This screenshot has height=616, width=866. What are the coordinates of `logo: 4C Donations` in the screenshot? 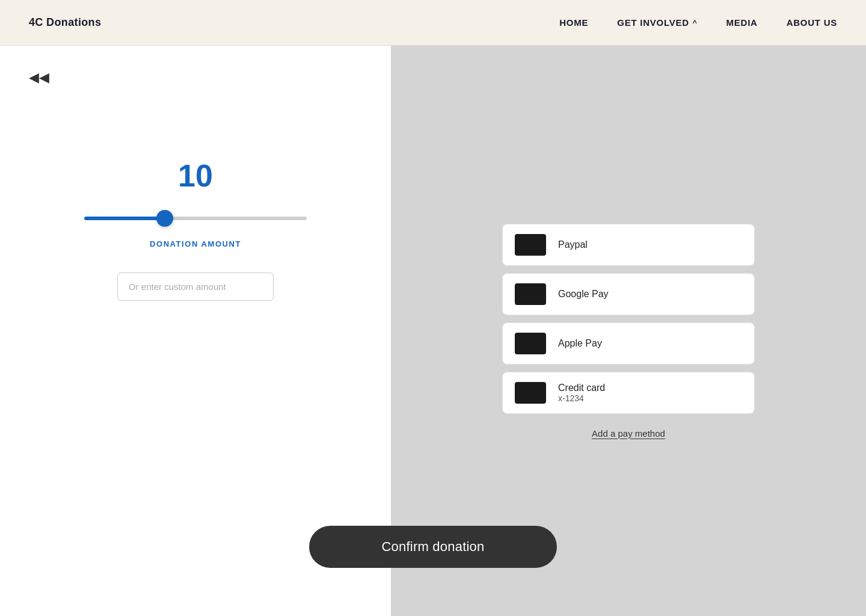 It's located at (65, 23).